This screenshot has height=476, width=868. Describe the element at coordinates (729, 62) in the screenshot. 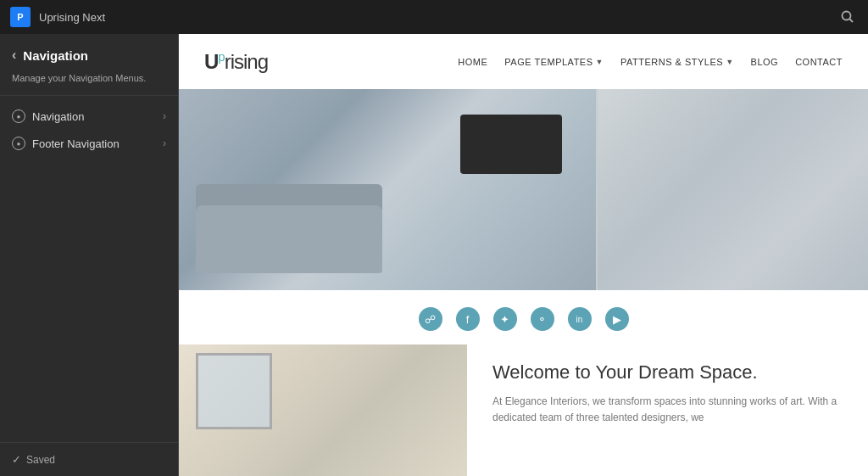

I see `patterns-styles-chevron: ▼` at that location.